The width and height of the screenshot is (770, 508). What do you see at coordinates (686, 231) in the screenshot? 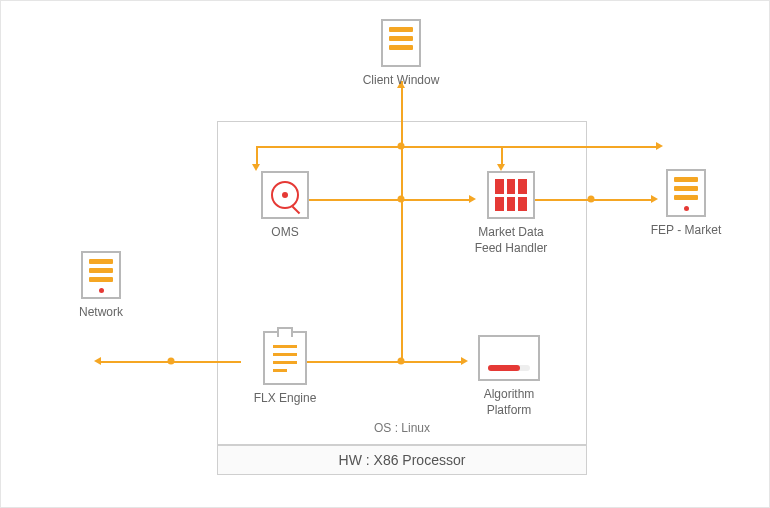
I see `node-label: FEP - Market` at bounding box center [686, 231].